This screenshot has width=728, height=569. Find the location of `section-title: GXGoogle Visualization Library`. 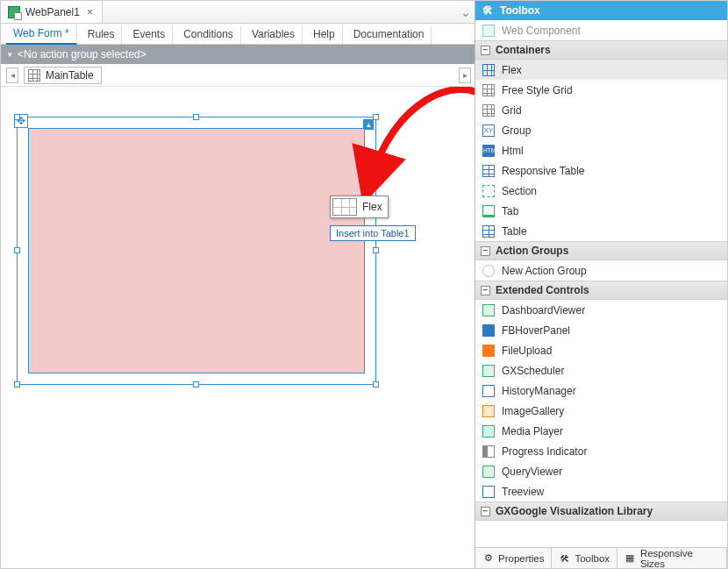

section-title: GXGoogle Visualization Library is located at coordinates (574, 511).